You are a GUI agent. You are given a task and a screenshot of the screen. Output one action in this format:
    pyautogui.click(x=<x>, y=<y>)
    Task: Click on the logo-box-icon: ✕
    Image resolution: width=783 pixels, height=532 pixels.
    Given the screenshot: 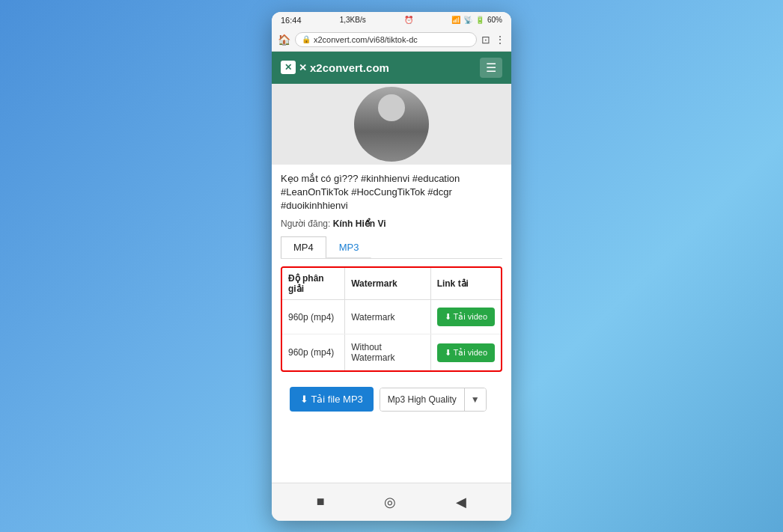 What is the action you would take?
    pyautogui.click(x=288, y=67)
    